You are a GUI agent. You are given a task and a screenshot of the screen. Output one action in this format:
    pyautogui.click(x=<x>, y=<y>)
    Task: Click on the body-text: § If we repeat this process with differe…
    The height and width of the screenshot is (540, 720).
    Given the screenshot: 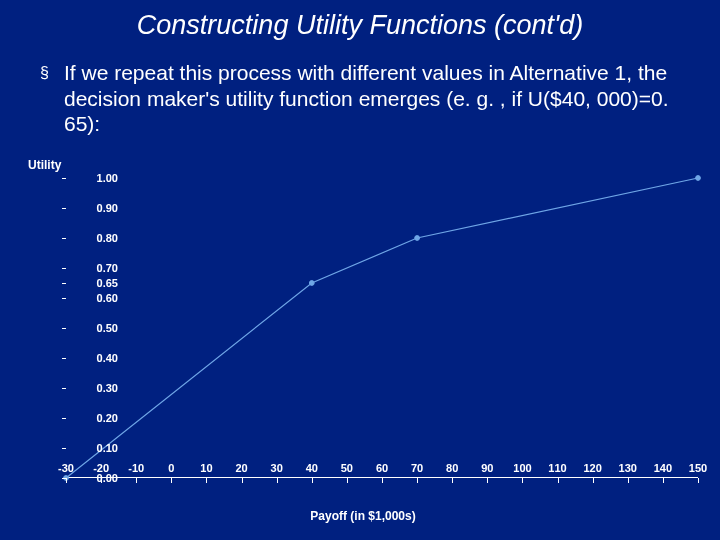 What is the action you would take?
    pyautogui.click(x=365, y=98)
    